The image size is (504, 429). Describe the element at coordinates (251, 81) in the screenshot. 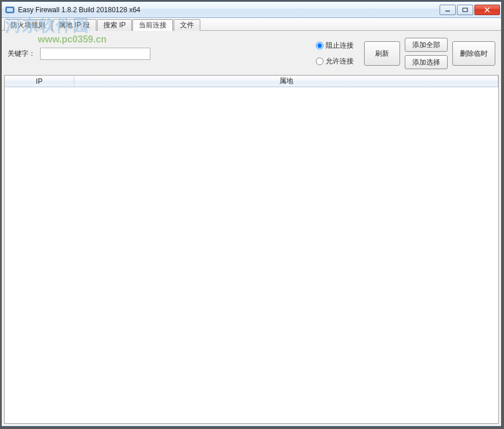

I see `table-header: IP 属地` at that location.